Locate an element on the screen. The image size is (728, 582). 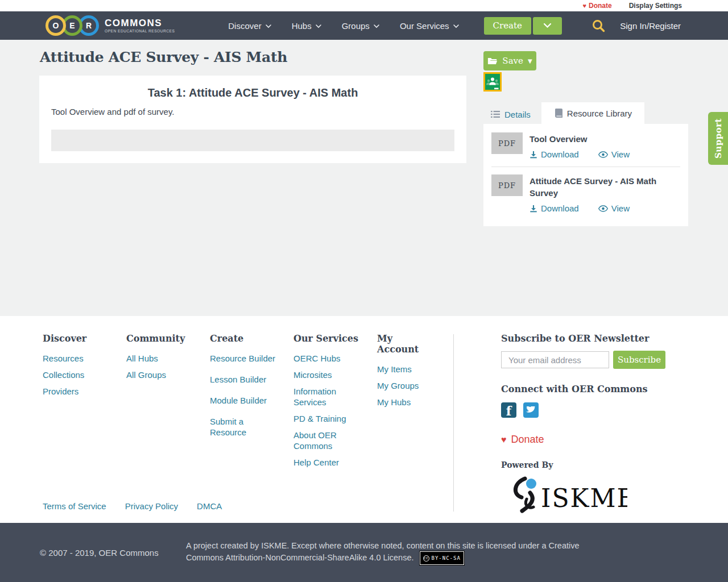
footer-link-pd-training: PD & Training is located at coordinates (328, 418).